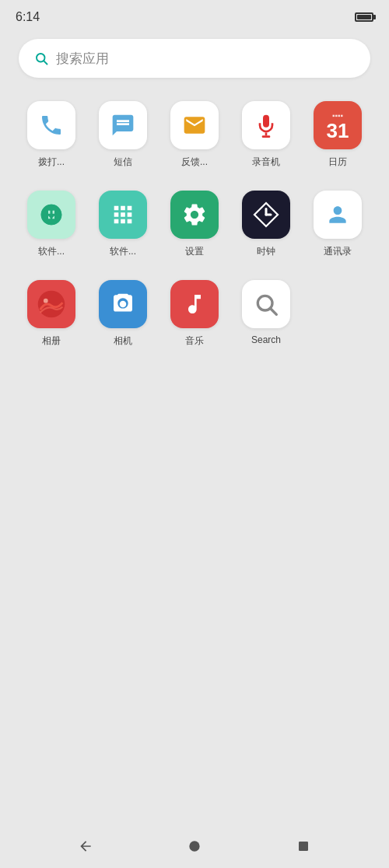 Image resolution: width=389 pixels, height=868 pixels. What do you see at coordinates (123, 135) in the screenshot?
I see `app-sms: 短信` at bounding box center [123, 135].